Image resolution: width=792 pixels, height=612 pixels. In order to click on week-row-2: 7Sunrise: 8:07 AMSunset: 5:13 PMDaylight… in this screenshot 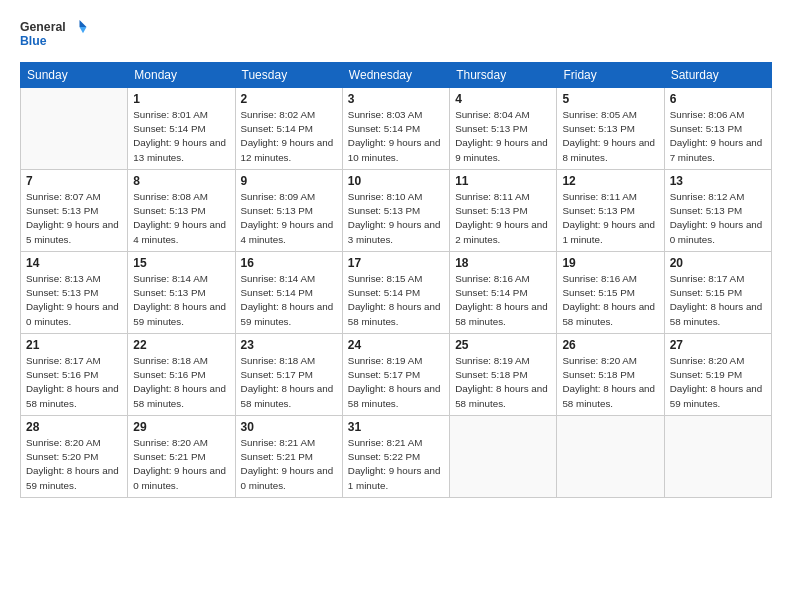, I will do `click(396, 211)`.